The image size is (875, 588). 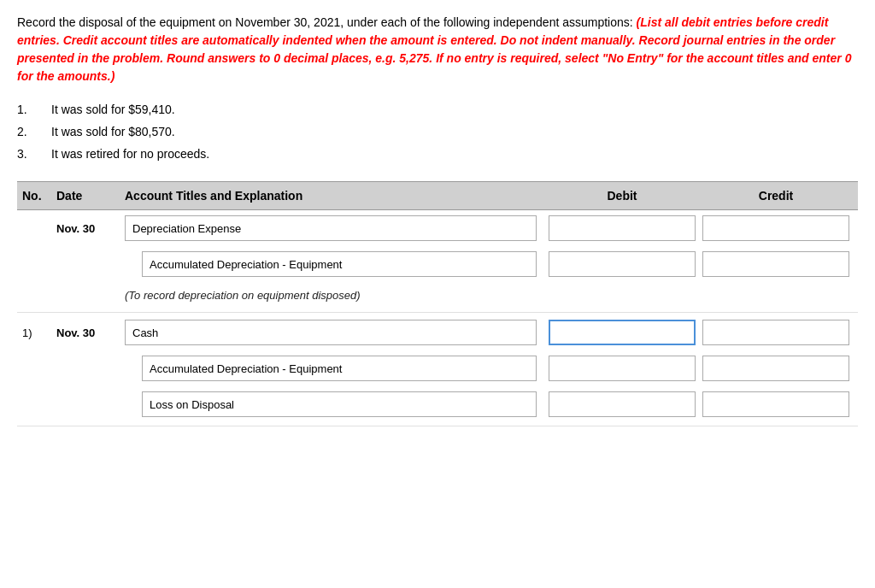 I want to click on header-account: Account Titles and Explanation, so click(x=335, y=196).